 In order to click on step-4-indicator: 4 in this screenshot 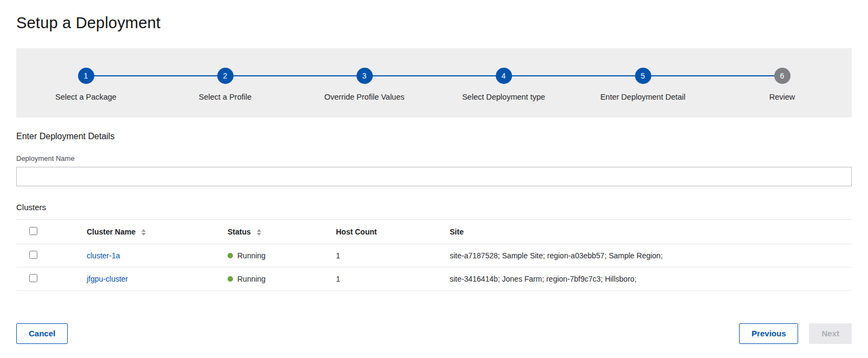, I will do `click(504, 76)`.